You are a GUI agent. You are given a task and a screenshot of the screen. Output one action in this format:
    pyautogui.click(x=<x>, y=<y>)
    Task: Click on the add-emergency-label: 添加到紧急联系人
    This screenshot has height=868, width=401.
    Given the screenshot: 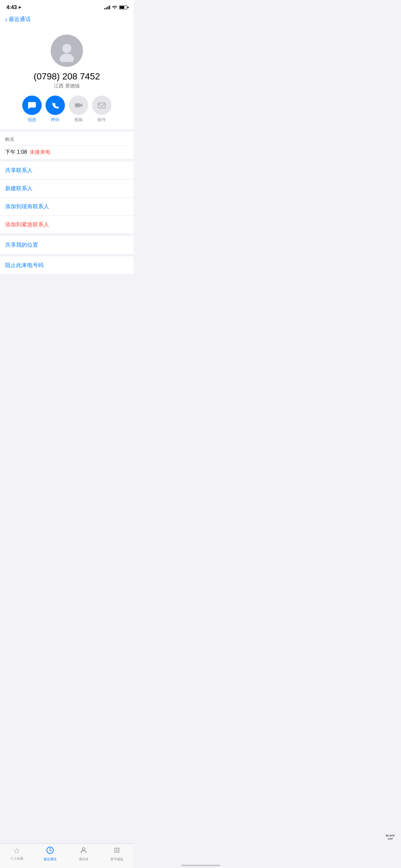 What is the action you would take?
    pyautogui.click(x=27, y=224)
    